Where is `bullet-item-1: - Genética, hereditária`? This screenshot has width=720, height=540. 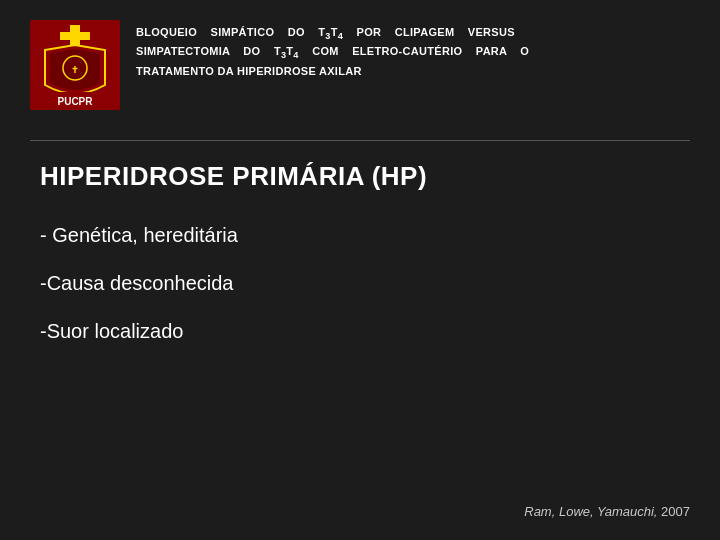 bullet-item-1: - Genética, hereditária is located at coordinates (360, 235).